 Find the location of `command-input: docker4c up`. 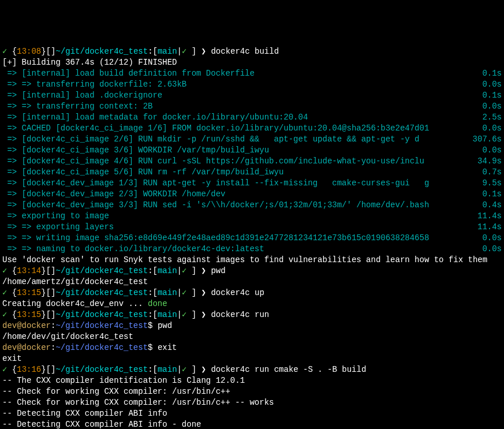

command-input: docker4c up is located at coordinates (237, 293).